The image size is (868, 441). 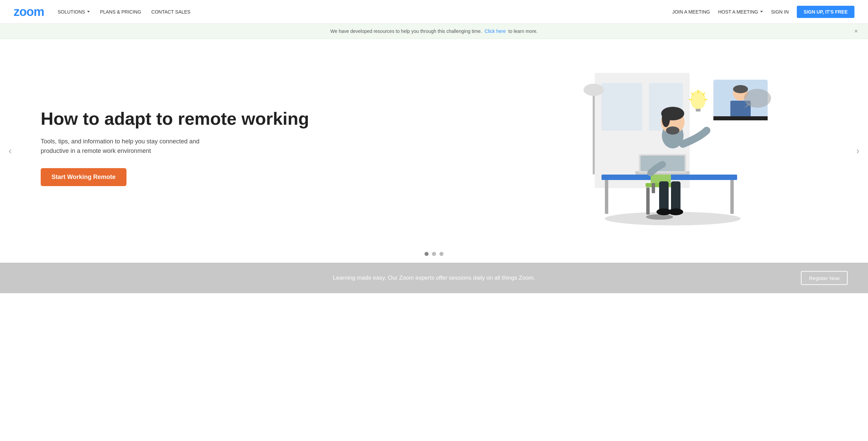 What do you see at coordinates (780, 12) in the screenshot?
I see `nav-sign-in: SIGN IN` at bounding box center [780, 12].